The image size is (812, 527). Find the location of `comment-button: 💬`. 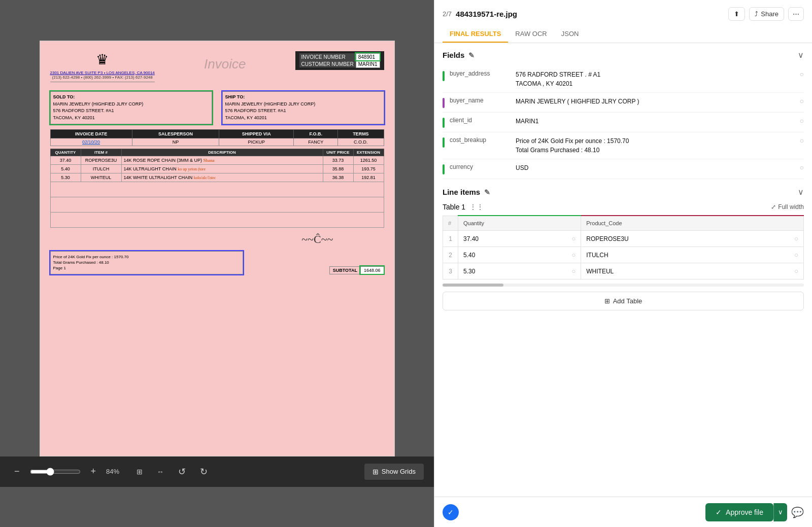

comment-button: 💬 is located at coordinates (798, 512).